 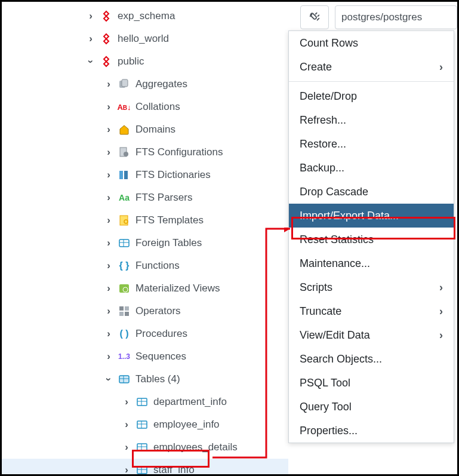 I want to click on tree-item-fts-parsers: › Aa FTS Parsers, so click(x=145, y=198).